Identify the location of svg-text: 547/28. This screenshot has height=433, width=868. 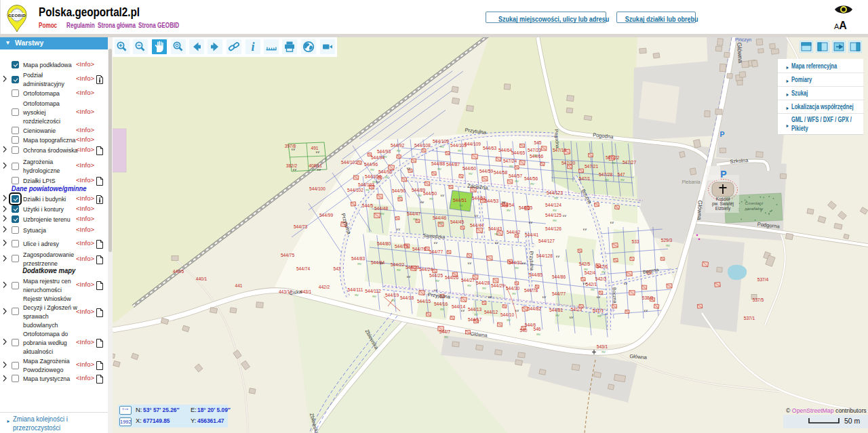
(606, 175).